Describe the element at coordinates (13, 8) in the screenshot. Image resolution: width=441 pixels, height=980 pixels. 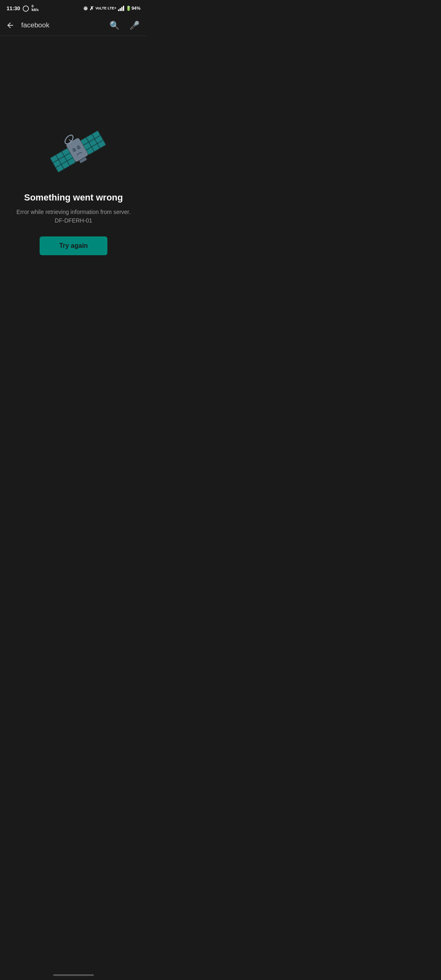
I see `time-display: 11:30` at that location.